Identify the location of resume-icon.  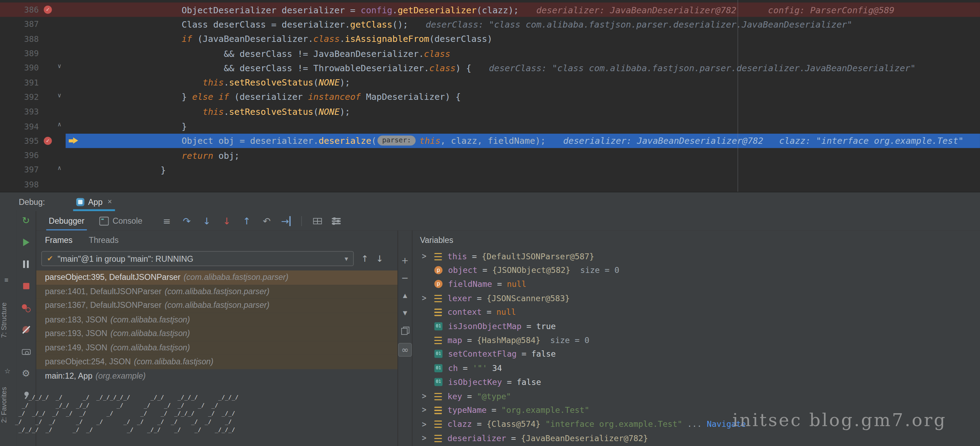
(26, 243).